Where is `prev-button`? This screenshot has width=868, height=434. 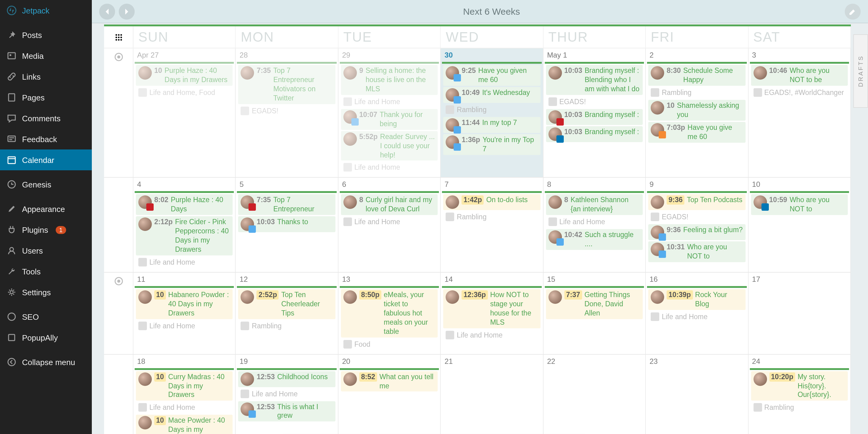 prev-button is located at coordinates (107, 11).